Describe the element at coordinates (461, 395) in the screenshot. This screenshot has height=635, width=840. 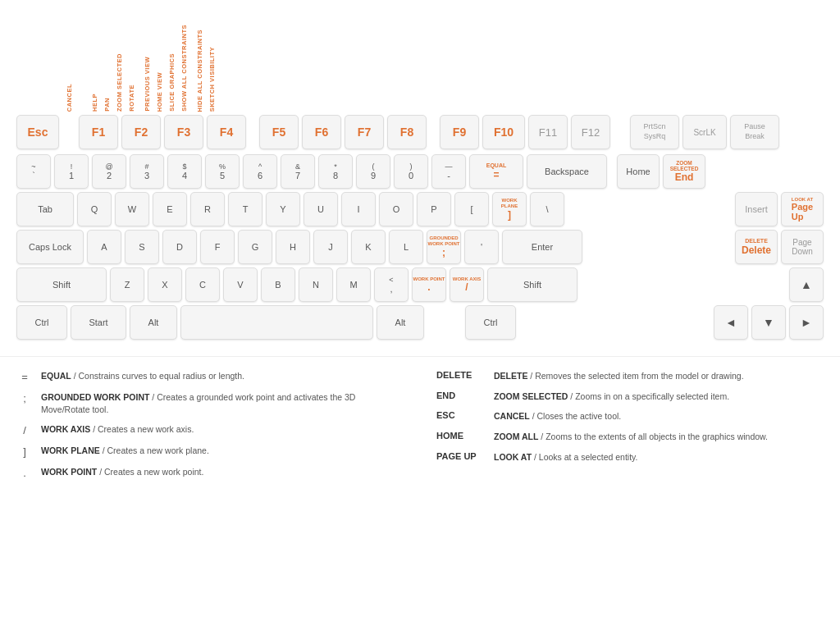
I see `legend-sym-end: END` at that location.